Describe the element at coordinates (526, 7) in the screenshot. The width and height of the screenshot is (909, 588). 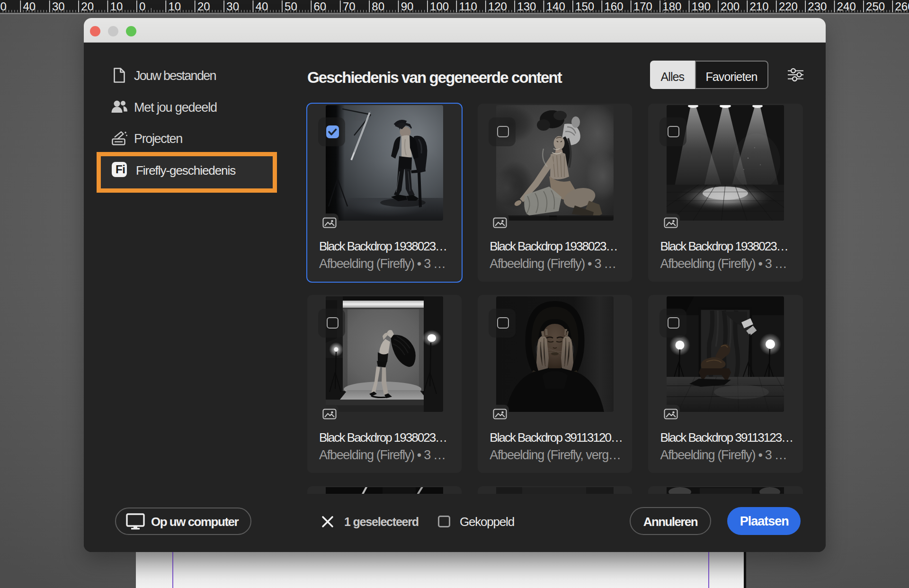
I see `svg-text: 130` at that location.